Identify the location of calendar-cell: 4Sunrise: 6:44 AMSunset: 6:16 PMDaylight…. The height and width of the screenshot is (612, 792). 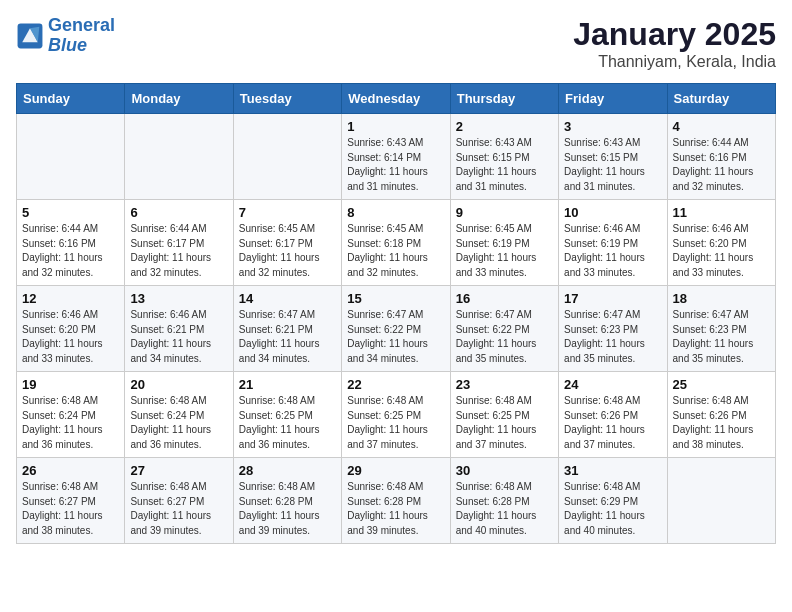
(721, 157).